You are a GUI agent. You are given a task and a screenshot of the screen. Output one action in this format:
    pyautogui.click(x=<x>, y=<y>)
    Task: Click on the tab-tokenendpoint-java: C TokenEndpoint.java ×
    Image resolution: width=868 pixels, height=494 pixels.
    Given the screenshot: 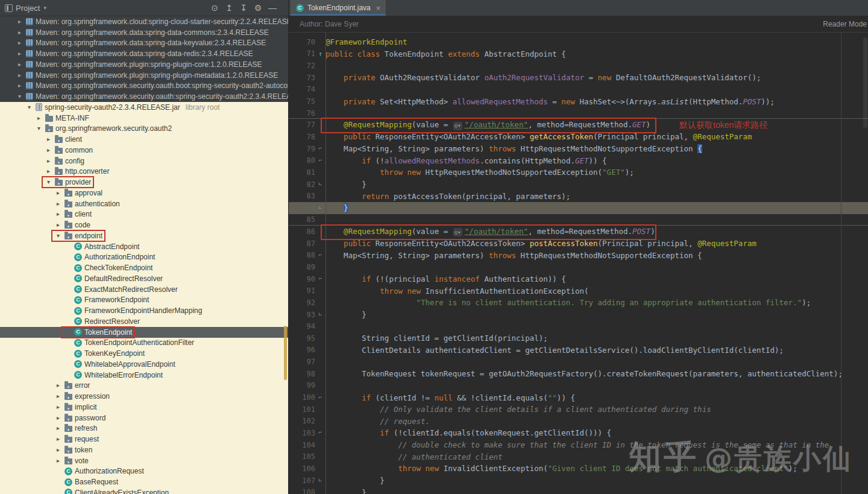 What is the action you would take?
    pyautogui.click(x=338, y=8)
    